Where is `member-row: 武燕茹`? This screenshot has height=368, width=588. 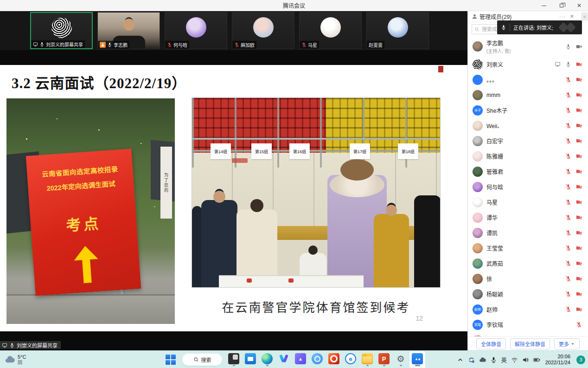 member-row: 武燕茹 is located at coordinates (528, 264).